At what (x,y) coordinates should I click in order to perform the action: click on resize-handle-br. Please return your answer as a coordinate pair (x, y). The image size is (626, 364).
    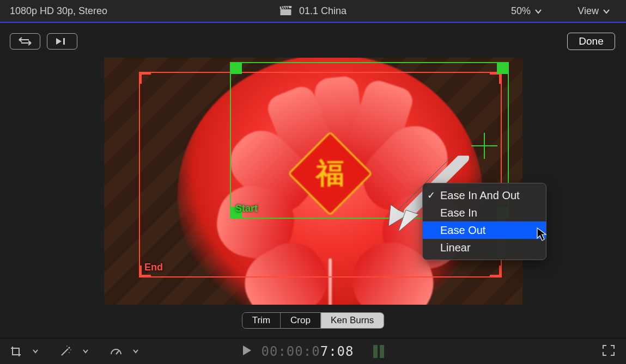
    Looking at the image, I should click on (496, 272).